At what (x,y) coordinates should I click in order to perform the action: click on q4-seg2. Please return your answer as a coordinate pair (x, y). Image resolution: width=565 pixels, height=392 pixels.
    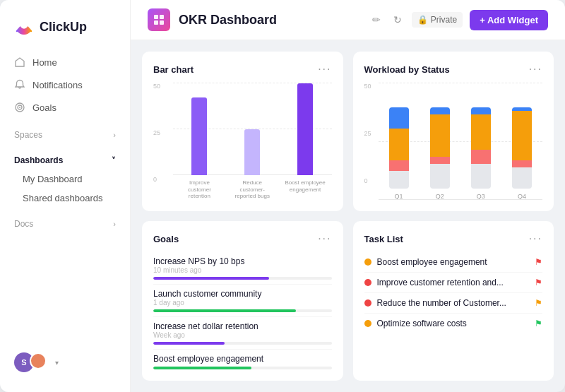
    Looking at the image, I should click on (522, 136).